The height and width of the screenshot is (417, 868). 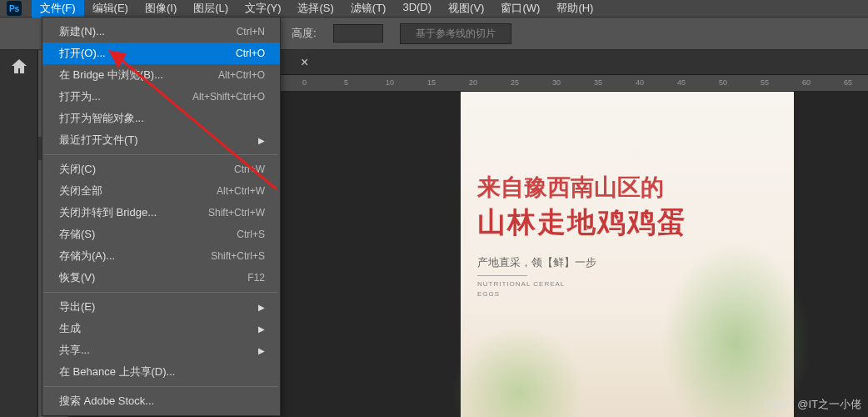 What do you see at coordinates (640, 83) in the screenshot?
I see `ruler-mark: 40` at bounding box center [640, 83].